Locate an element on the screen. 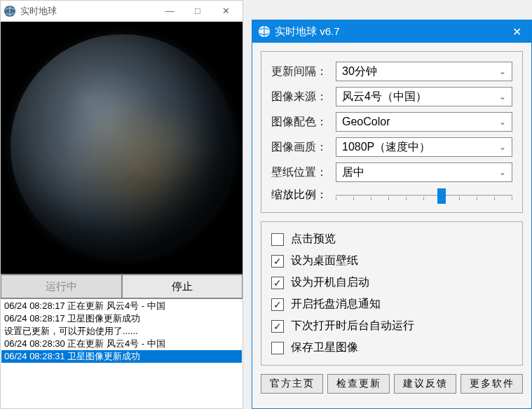  home-button: 官方主页 is located at coordinates (292, 384).